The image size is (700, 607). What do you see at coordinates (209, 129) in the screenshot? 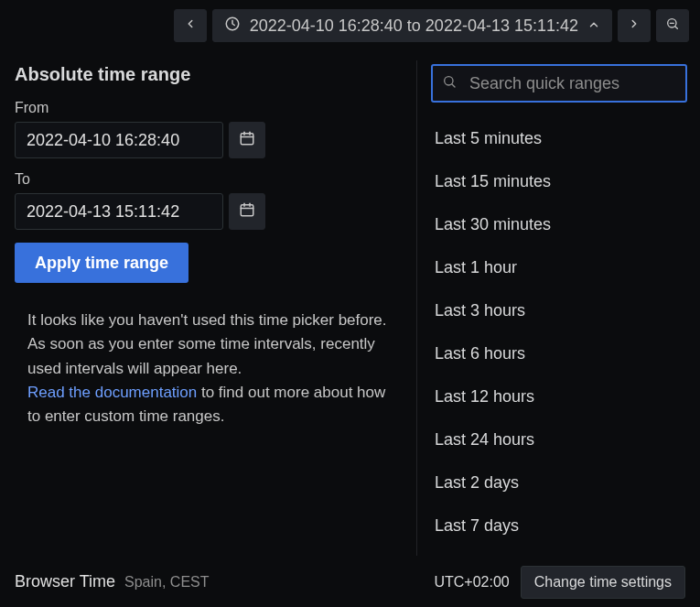
I see `from-field: From` at bounding box center [209, 129].